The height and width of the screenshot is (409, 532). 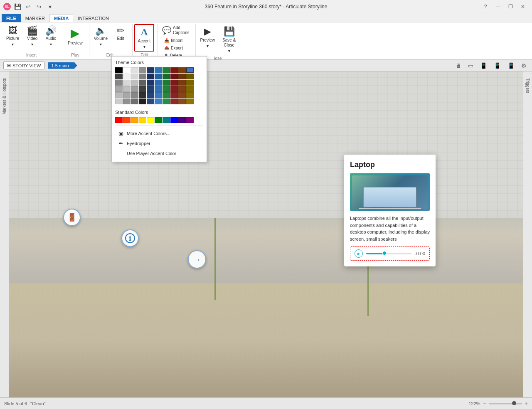 What do you see at coordinates (119, 120) in the screenshot?
I see `std-red` at bounding box center [119, 120].